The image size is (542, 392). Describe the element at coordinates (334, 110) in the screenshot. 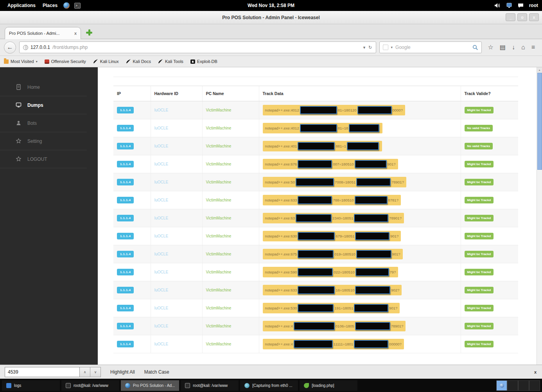

I see `track-data-highlight: notepad++.exe:401281=1801200000?` at that location.